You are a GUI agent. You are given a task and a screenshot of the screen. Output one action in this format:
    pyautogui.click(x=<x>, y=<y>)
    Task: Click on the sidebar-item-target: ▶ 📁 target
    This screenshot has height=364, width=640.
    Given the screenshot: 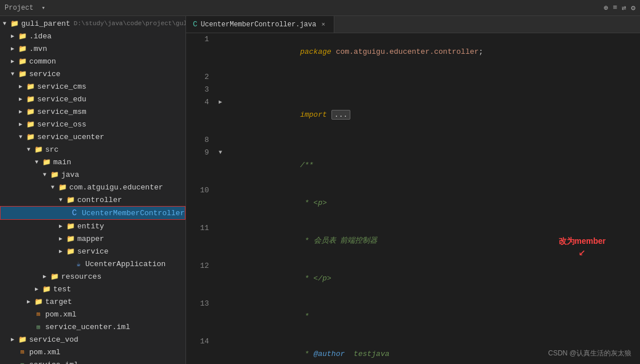 What is the action you would take?
    pyautogui.click(x=93, y=302)
    